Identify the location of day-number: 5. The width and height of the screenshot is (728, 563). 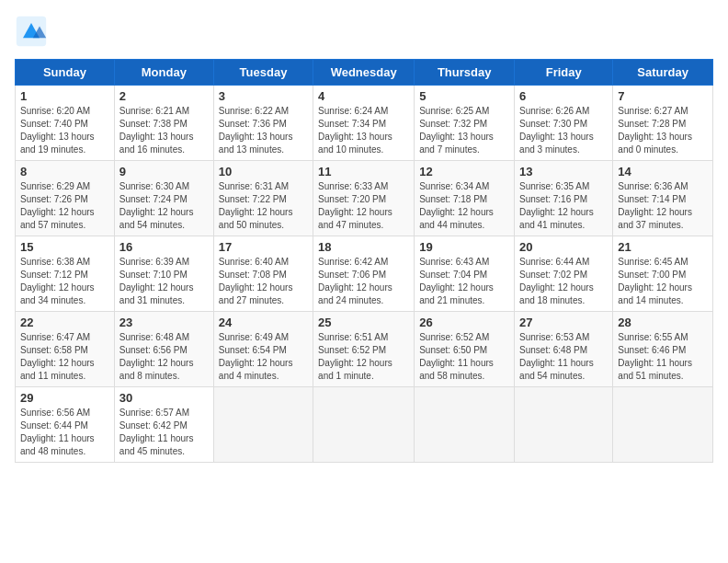
(464, 96).